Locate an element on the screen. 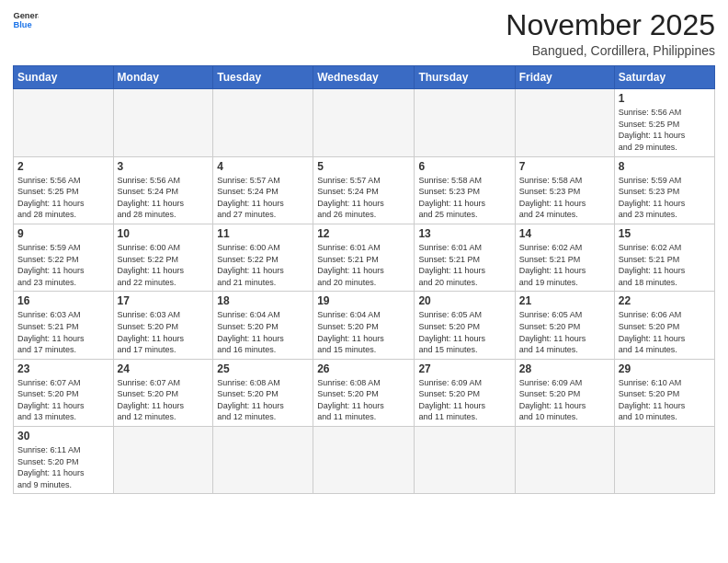  calendar-cell: 13Sunrise: 6:01 AM Sunset: 5:21 PM Dayli… is located at coordinates (465, 258).